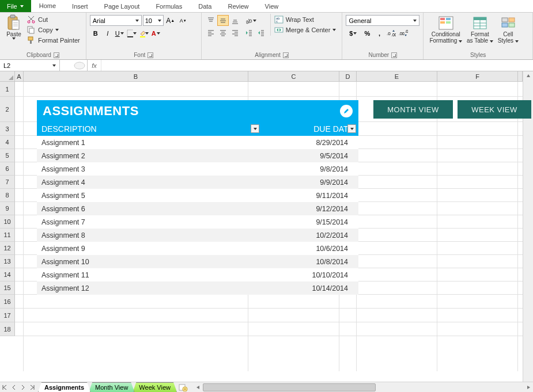 The height and width of the screenshot is (392, 533). I want to click on cell-due-date: 8/29/2014, so click(310, 143).